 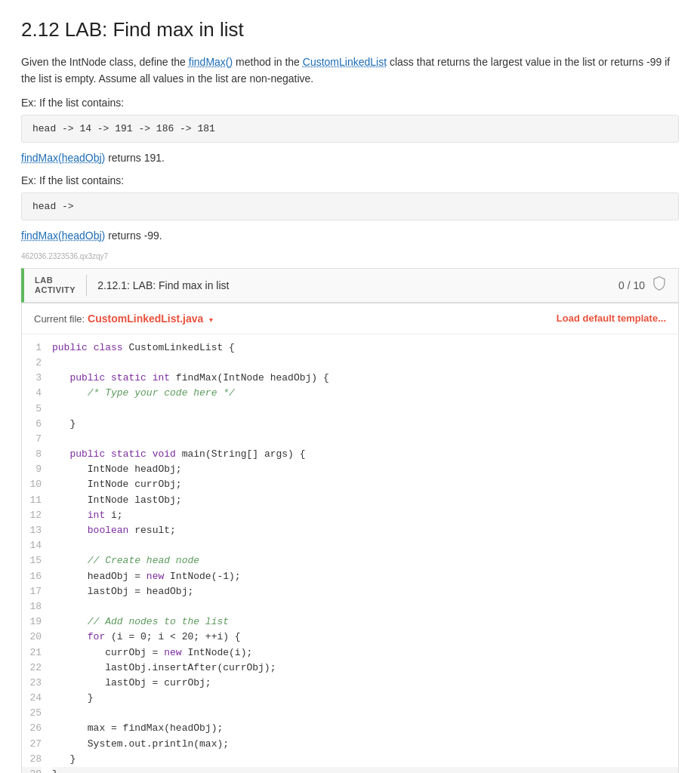 I want to click on current-file-section: Current file: CustomLinkedList.java ▾, so click(x=124, y=319).